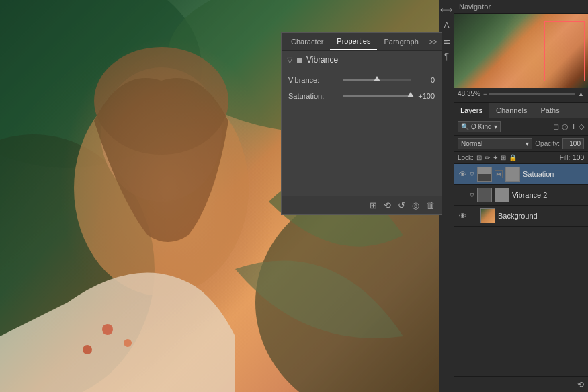 The height and width of the screenshot is (392, 588). What do you see at coordinates (472, 110) in the screenshot?
I see `tab-layers: Layers` at bounding box center [472, 110].